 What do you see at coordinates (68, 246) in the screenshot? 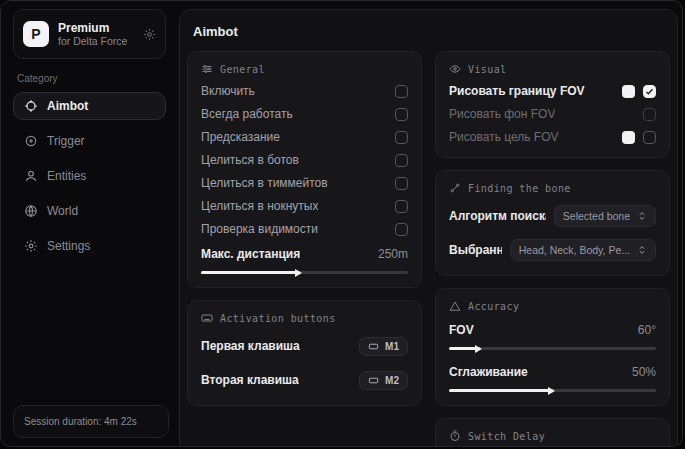
I see `sidebar-item-label: Settings` at bounding box center [68, 246].